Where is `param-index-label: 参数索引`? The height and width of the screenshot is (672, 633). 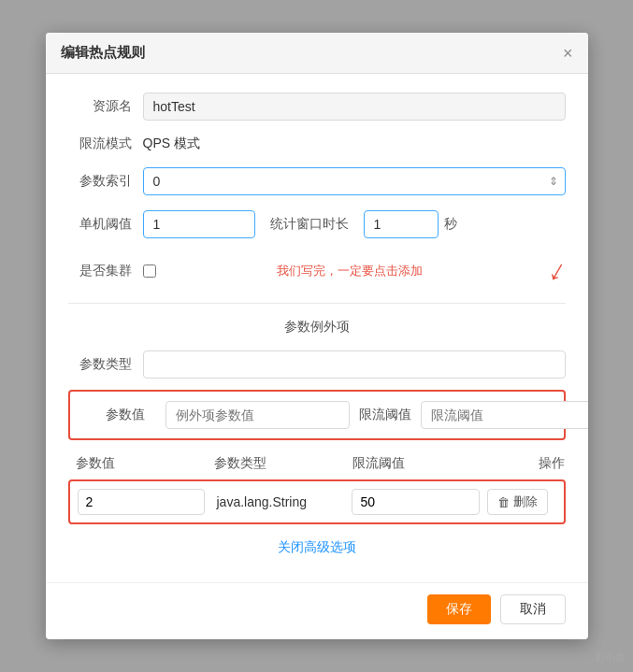 param-index-label: 参数索引 is located at coordinates (106, 181).